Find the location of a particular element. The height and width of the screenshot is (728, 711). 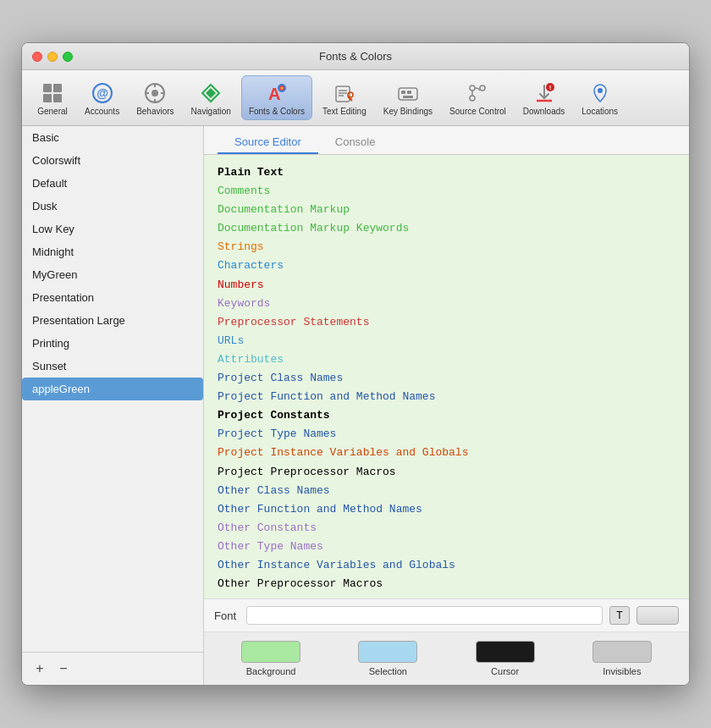

fonts-colors-icon: A is located at coordinates (277, 93).